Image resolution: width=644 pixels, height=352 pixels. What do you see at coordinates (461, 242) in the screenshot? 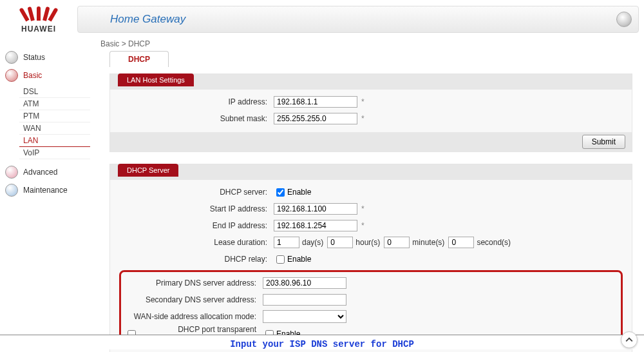
I see `lease-seconds-input` at bounding box center [461, 242].